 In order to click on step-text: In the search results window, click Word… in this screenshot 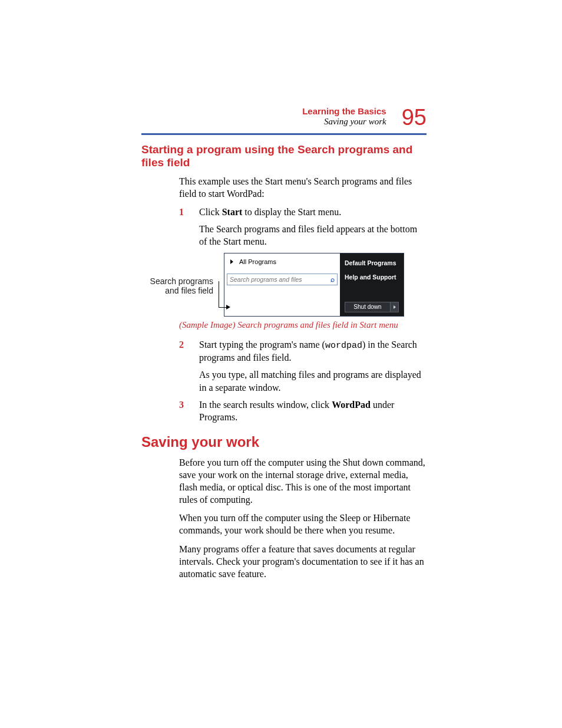, I will do `click(313, 411)`.